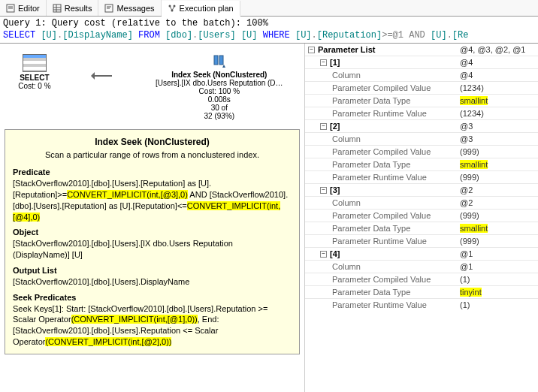  What do you see at coordinates (422, 291) in the screenshot?
I see `prop-data-type: Parameter Data Typetinyint` at bounding box center [422, 291].